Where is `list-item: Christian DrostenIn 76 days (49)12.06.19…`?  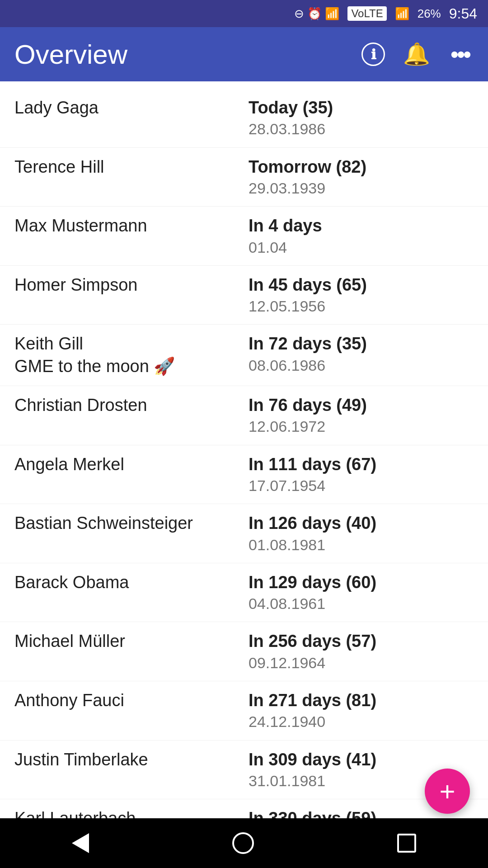 list-item: Christian DrostenIn 76 days (49)12.06.19… is located at coordinates (244, 416).